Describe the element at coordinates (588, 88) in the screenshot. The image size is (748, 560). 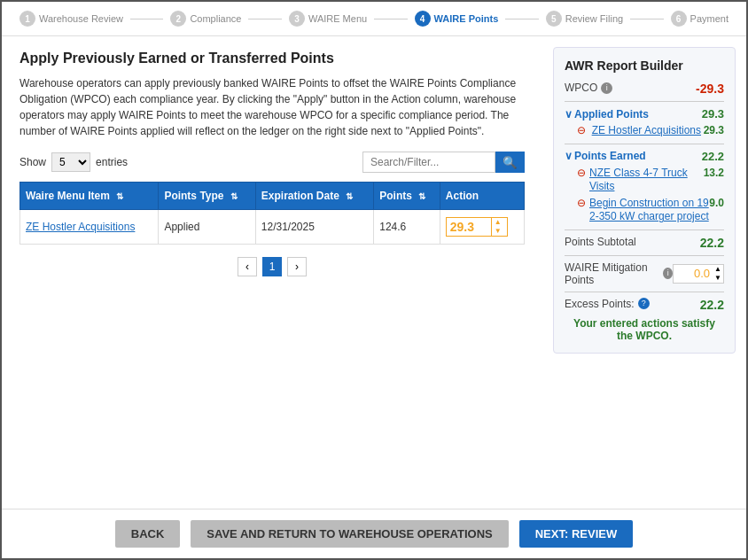
I see `wpco-label: WPCO i` at that location.